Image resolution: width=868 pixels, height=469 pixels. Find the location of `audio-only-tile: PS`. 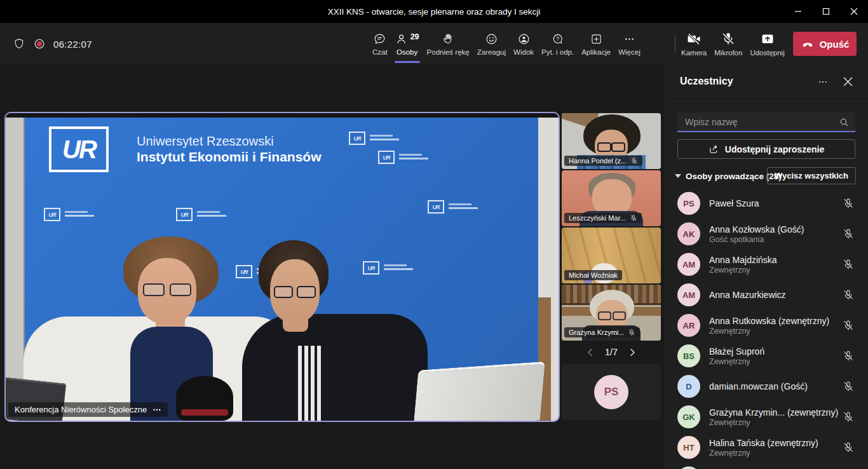

audio-only-tile: PS is located at coordinates (611, 392).